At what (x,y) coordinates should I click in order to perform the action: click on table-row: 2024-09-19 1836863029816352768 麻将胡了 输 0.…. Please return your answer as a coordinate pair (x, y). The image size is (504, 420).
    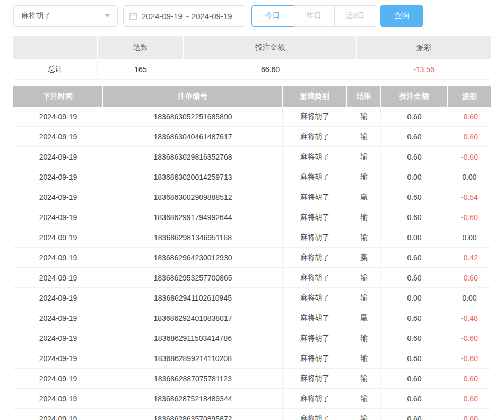
    Looking at the image, I should click on (252, 157).